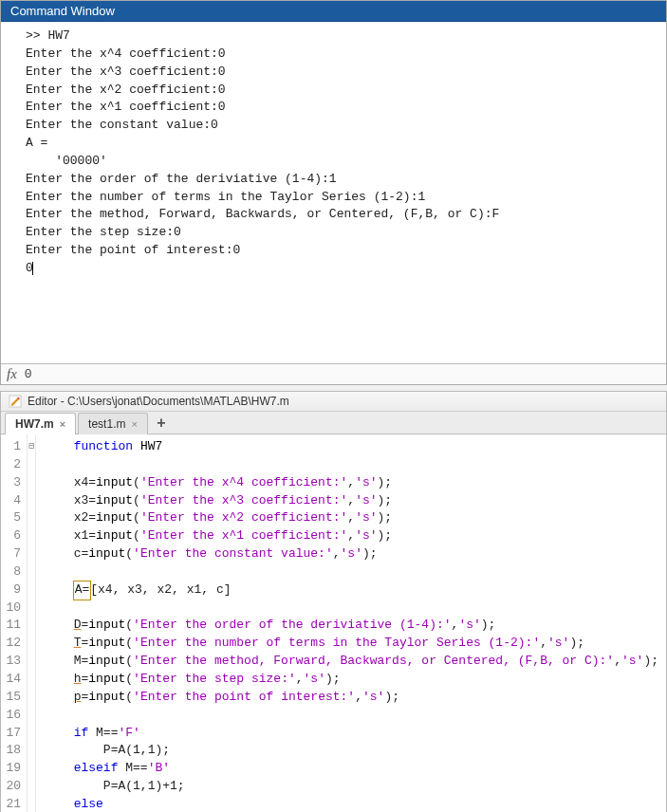 This screenshot has height=812, width=667. What do you see at coordinates (13, 465) in the screenshot?
I see `line-number: 2` at bounding box center [13, 465].